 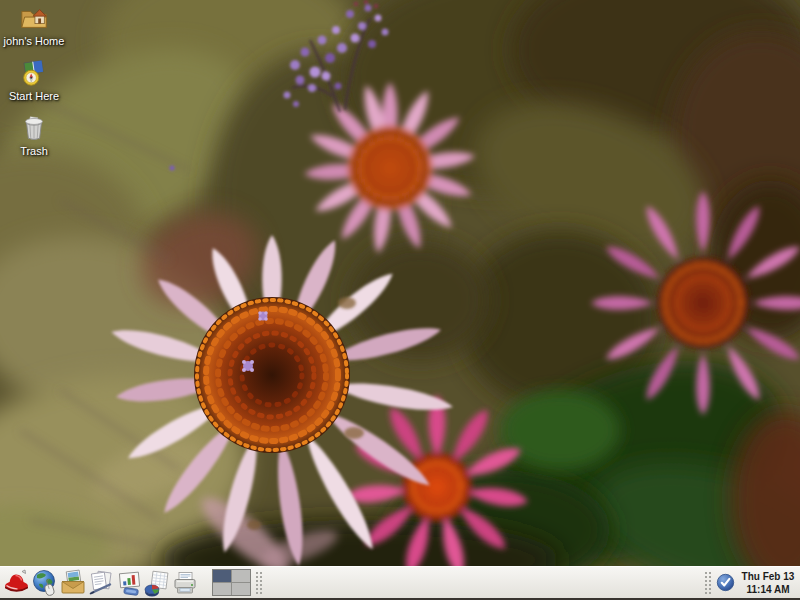 I want to click on main-menu-button, so click(x=17, y=583).